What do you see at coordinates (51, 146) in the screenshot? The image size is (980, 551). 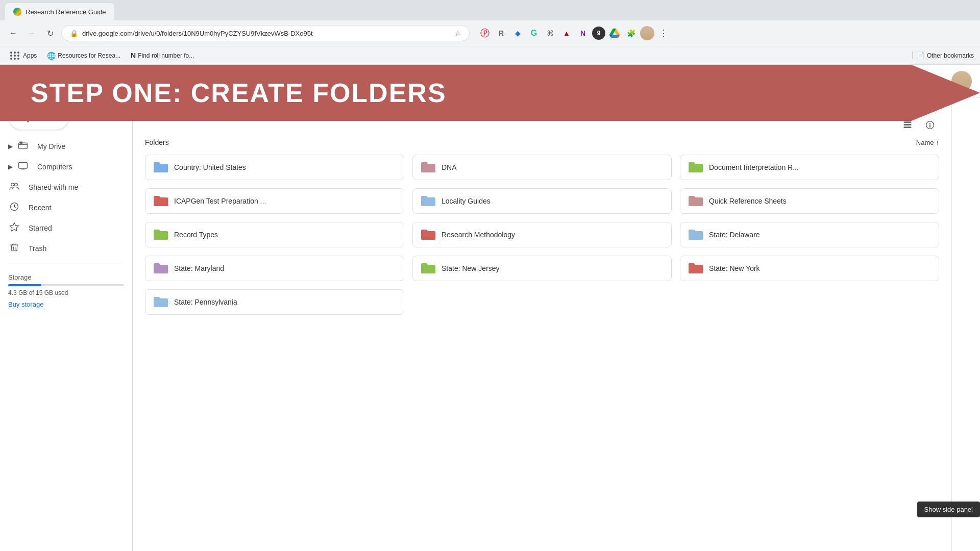 I see `sidebar-item-my-drive-label: My Drive` at bounding box center [51, 146].